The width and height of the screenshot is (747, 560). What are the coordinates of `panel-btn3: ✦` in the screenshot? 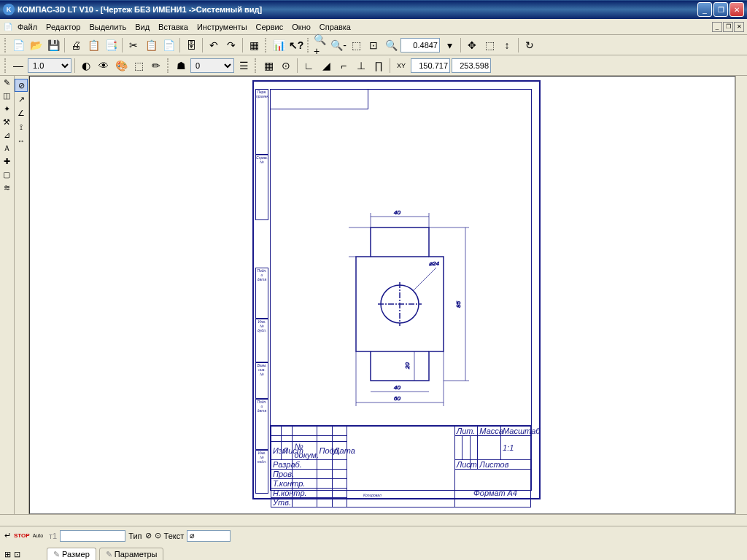 It's located at (7, 109).